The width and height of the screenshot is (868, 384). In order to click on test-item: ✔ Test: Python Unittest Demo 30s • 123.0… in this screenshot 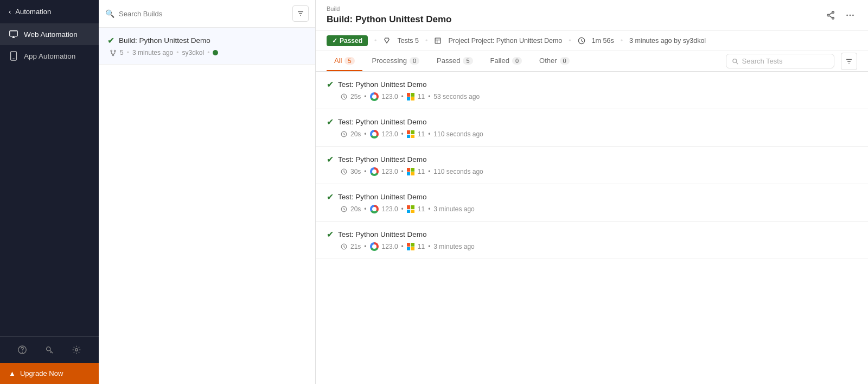, I will do `click(592, 165)`.